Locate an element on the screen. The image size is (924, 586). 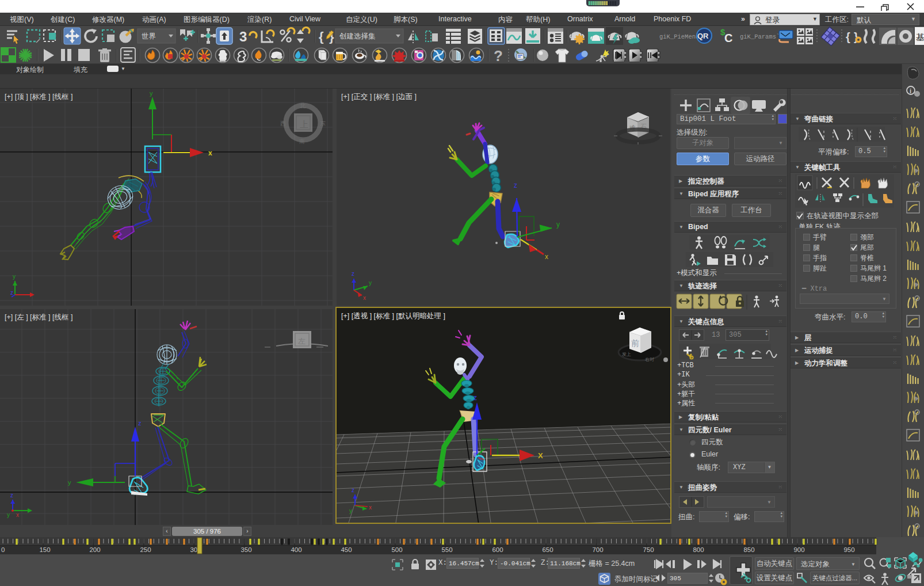
svg-text: 基 is located at coordinates (920, 37).